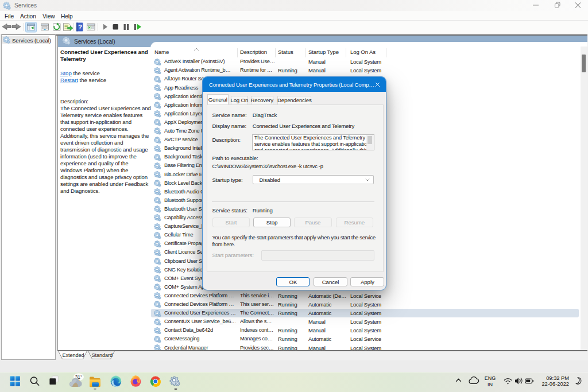 This screenshot has height=392, width=588. I want to click on svg-text: ENG, so click(490, 378).